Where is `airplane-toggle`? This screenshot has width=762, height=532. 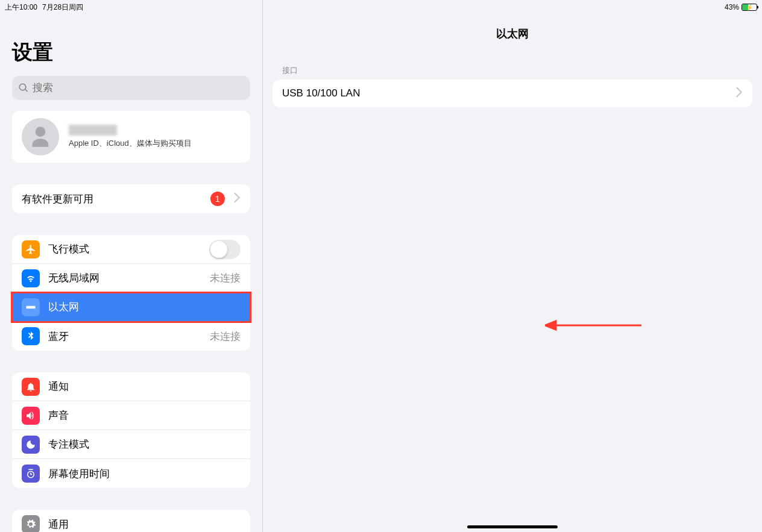
airplane-toggle is located at coordinates (225, 249).